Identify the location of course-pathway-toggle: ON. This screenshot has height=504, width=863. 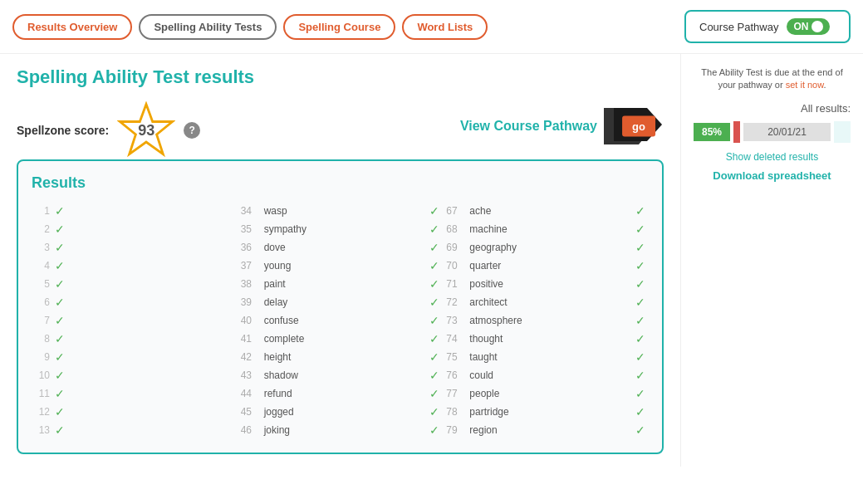
(808, 27).